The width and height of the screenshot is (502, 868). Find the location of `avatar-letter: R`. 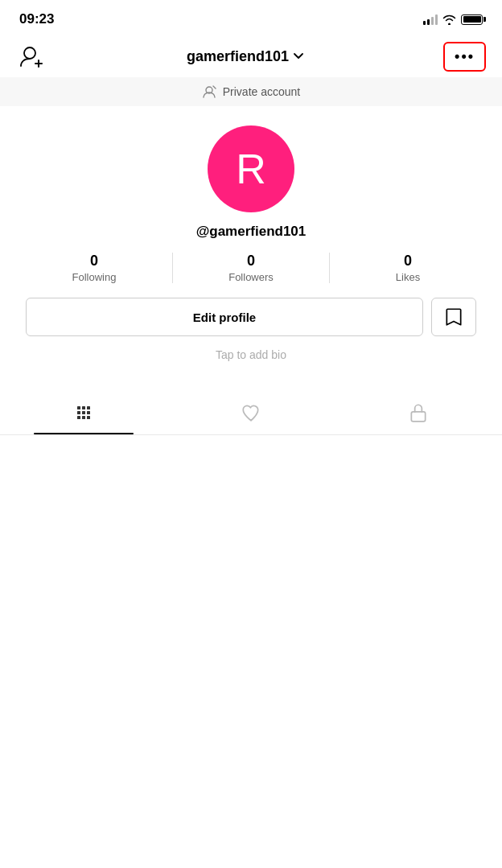

avatar-letter: R is located at coordinates (251, 169).